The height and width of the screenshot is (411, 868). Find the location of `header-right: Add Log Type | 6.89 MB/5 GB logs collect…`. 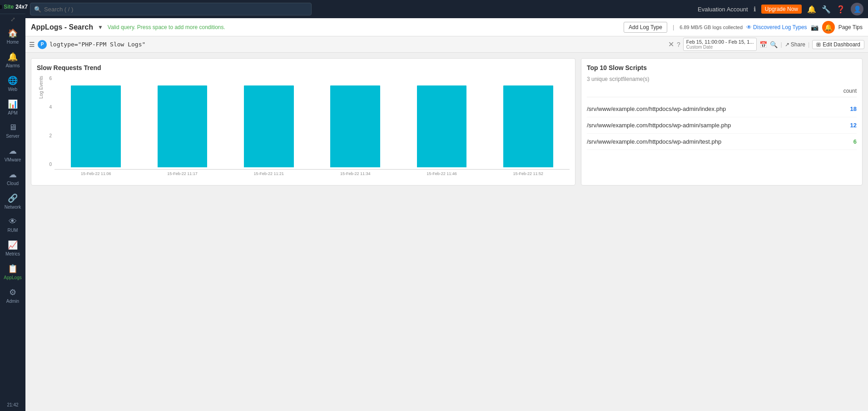

header-right: Add Log Type | 6.89 MB/5 GB logs collect… is located at coordinates (743, 27).